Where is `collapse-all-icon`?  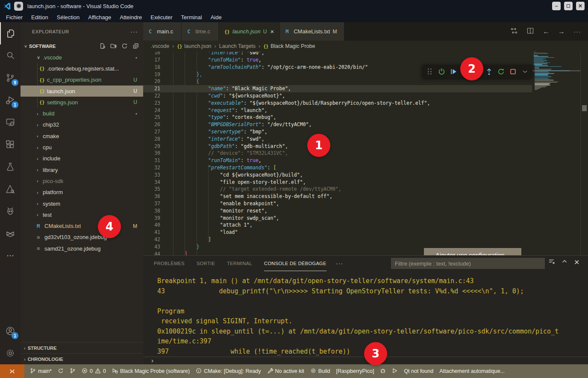
collapse-all-icon is located at coordinates (136, 46).